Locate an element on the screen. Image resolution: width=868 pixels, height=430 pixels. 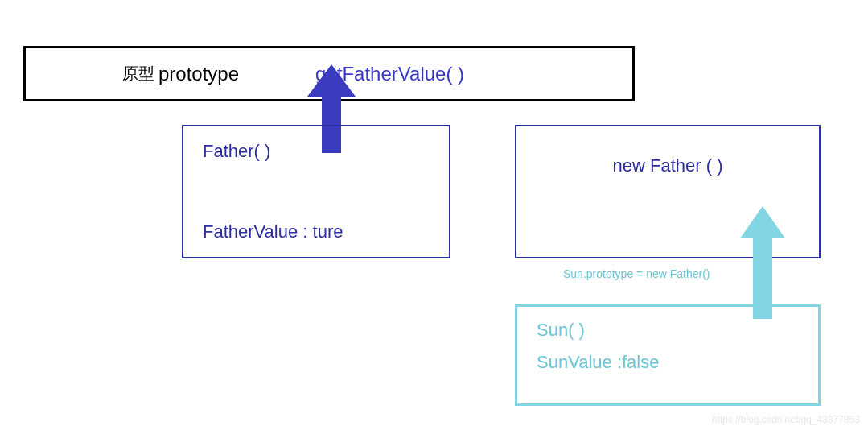
sun-property-label: SunValue :false is located at coordinates (668, 362).